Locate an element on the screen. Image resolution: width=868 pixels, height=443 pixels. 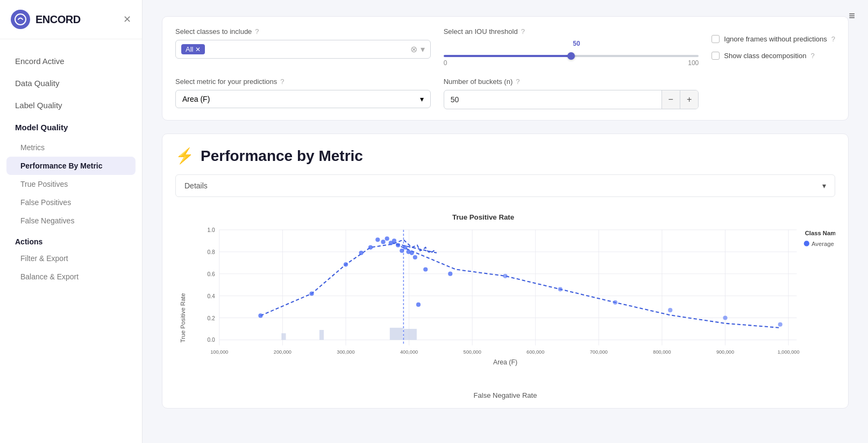
svg-text: 500,000 is located at coordinates (472, 352).